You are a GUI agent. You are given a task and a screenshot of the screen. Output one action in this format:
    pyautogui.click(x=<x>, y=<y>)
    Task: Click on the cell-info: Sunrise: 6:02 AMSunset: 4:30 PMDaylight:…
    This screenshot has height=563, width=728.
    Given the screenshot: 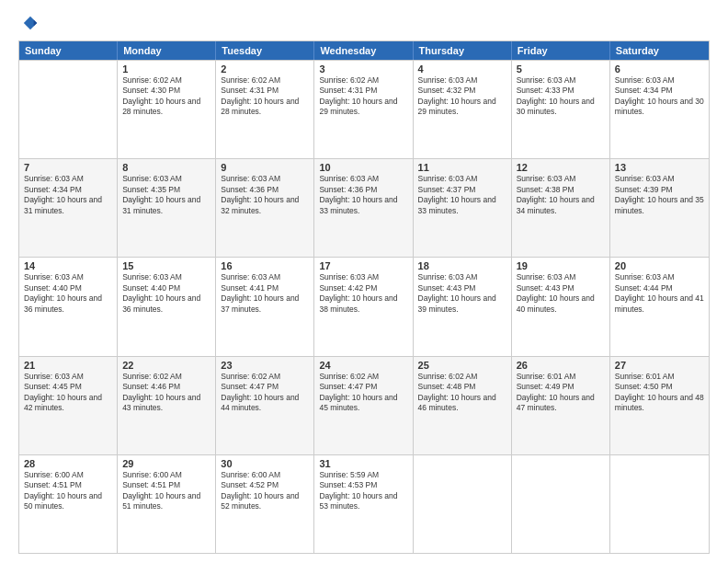 What is the action you would take?
    pyautogui.click(x=166, y=97)
    